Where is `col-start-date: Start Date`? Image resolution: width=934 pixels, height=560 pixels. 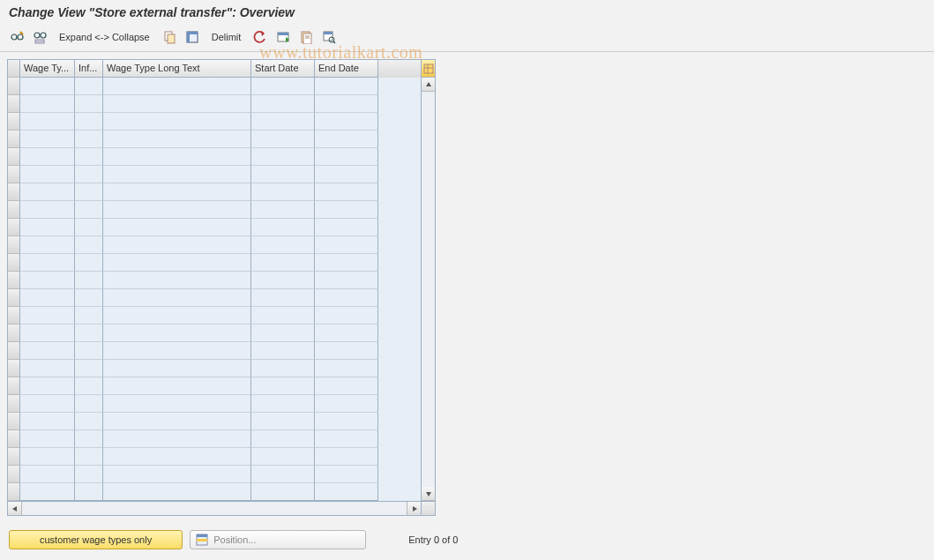 col-start-date: Start Date is located at coordinates (283, 69).